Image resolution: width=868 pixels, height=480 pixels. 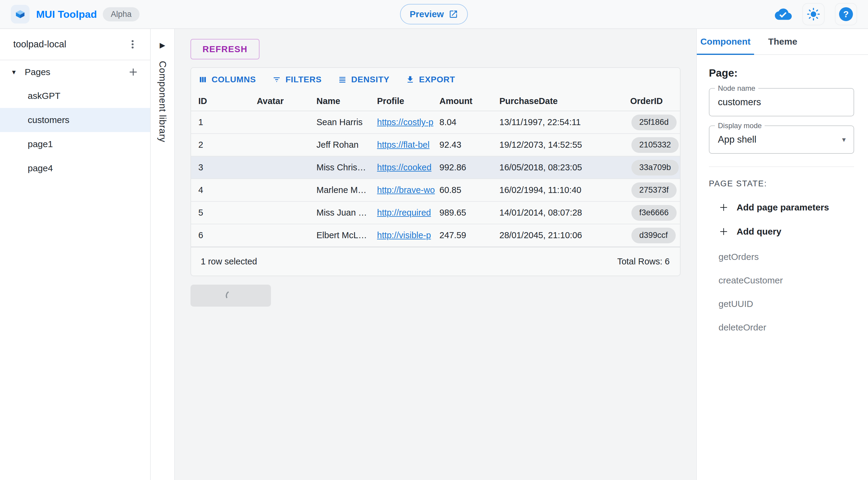 What do you see at coordinates (654, 190) in the screenshot?
I see `order-id-chip: 275373f` at bounding box center [654, 190].